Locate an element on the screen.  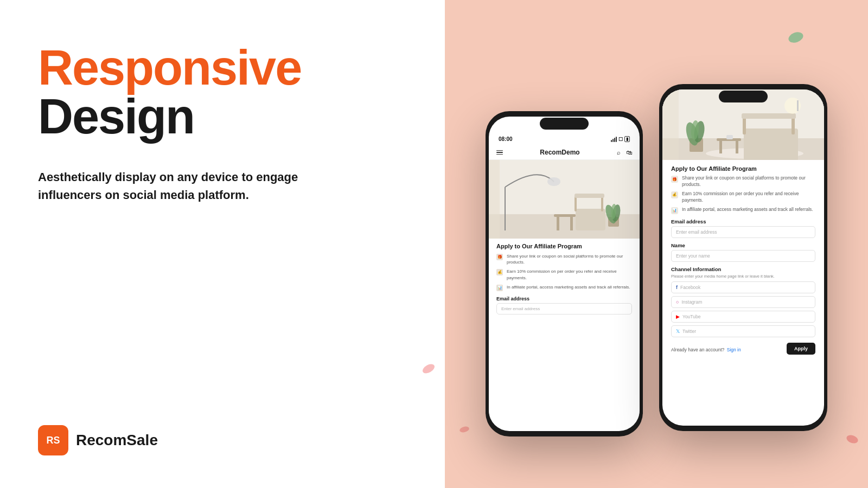
feature-text-1: Share your link or coupon on social plat… is located at coordinates (570, 259).